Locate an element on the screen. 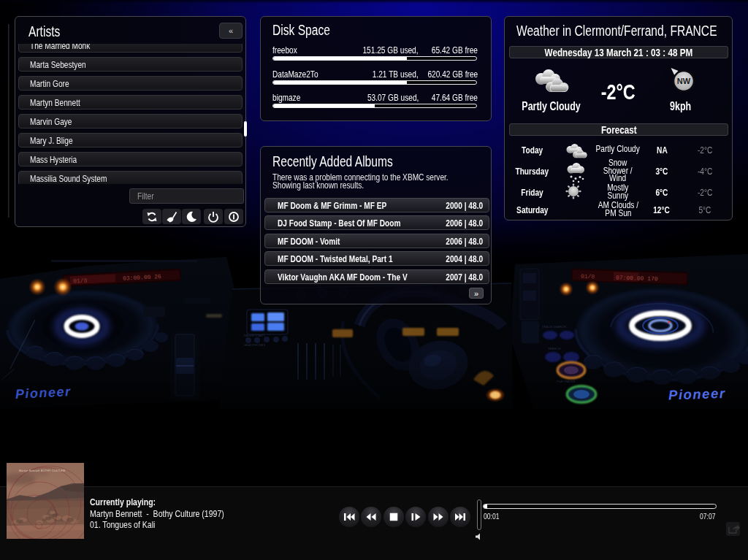 The image size is (748, 560). svg-text: SEARCH is located at coordinates (554, 349).